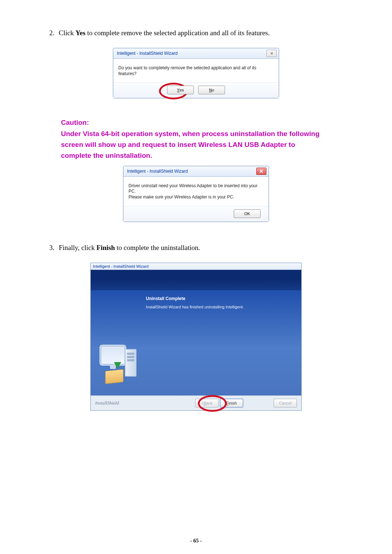 This screenshot has height=554, width=392. I want to click on wizard-content: Uninstall Complete InstallShield Wizard …, so click(224, 343).